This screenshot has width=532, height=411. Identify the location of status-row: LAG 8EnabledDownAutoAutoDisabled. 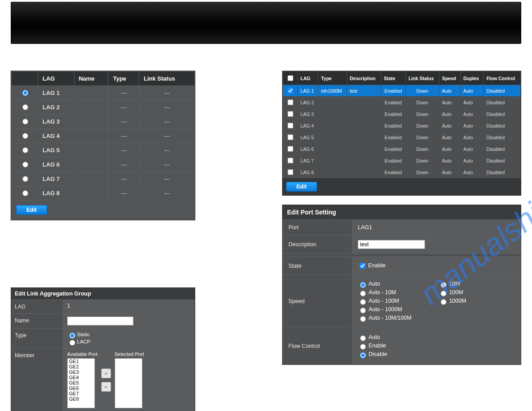
(402, 172).